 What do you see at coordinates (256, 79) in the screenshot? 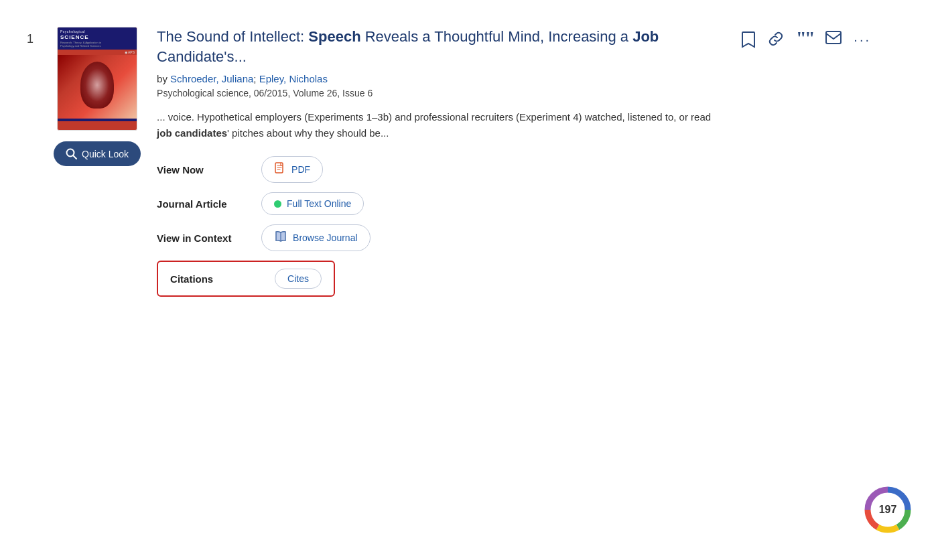
I see `author-sep: ;` at bounding box center [256, 79].